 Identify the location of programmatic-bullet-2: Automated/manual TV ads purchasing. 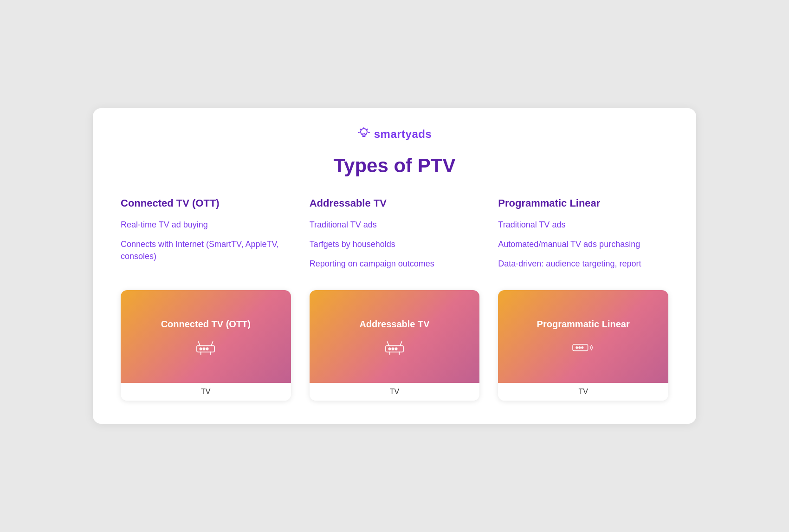
(583, 244).